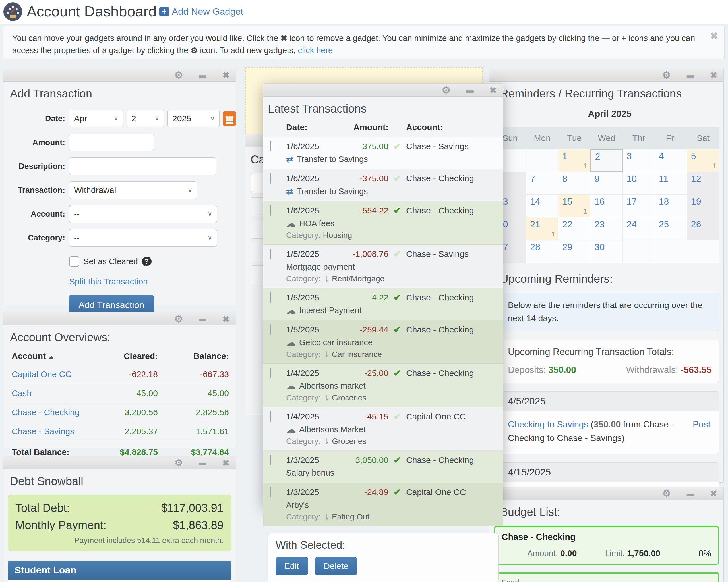 This screenshot has height=582, width=728. Describe the element at coordinates (639, 206) in the screenshot. I see `calendar-day-cell: 17` at that location.